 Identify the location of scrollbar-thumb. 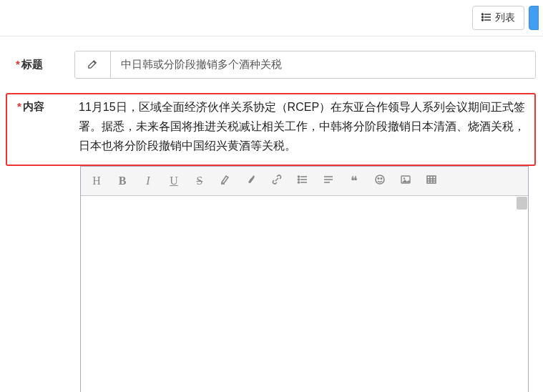
(522, 203).